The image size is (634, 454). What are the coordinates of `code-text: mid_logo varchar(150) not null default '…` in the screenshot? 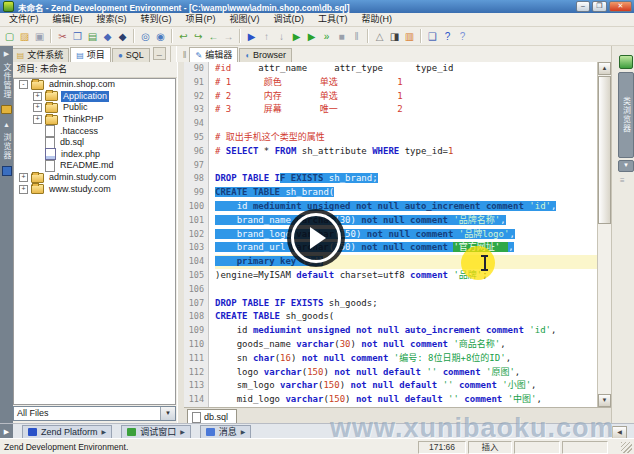 It's located at (406, 400).